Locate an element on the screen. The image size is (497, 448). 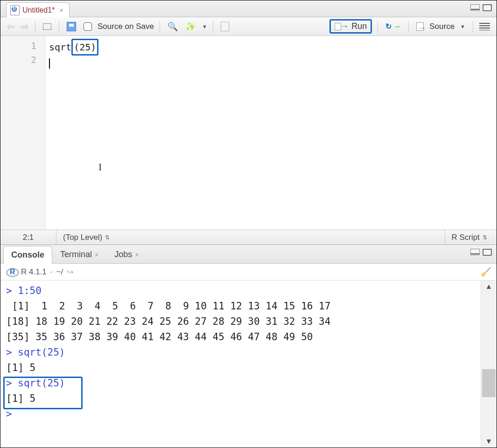
line-number: 2 is located at coordinates (22, 60).